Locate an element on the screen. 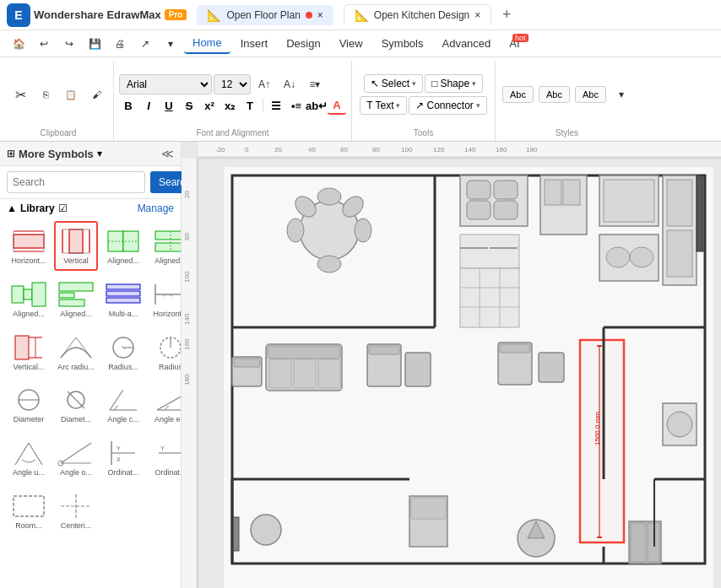 This screenshot has height=588, width=721. save-btn: 💾 is located at coordinates (95, 44).